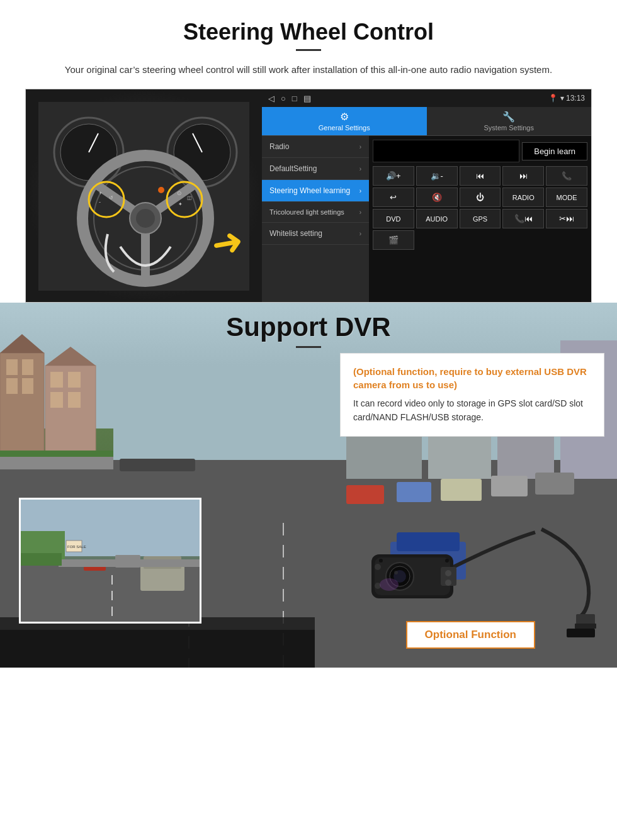 The image size is (617, 840). I want to click on inset-scene-svg: FOR SALE, so click(111, 561).